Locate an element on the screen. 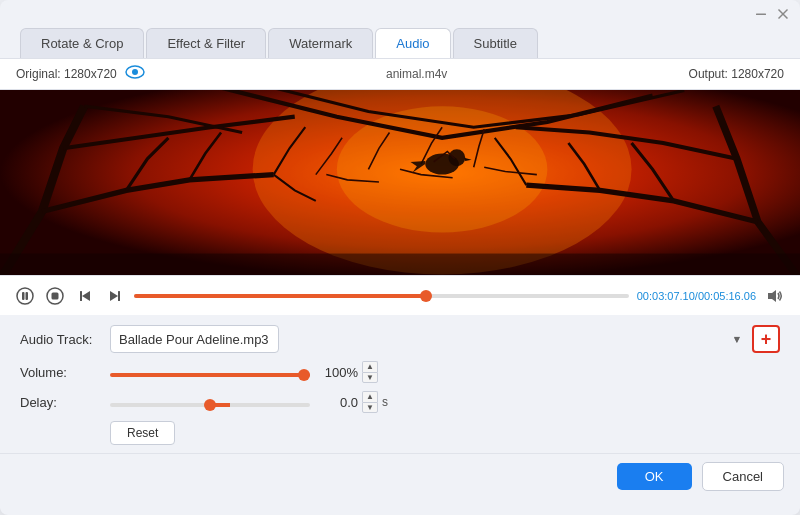  original-resolution: Original: 1280x720 is located at coordinates (80, 74).